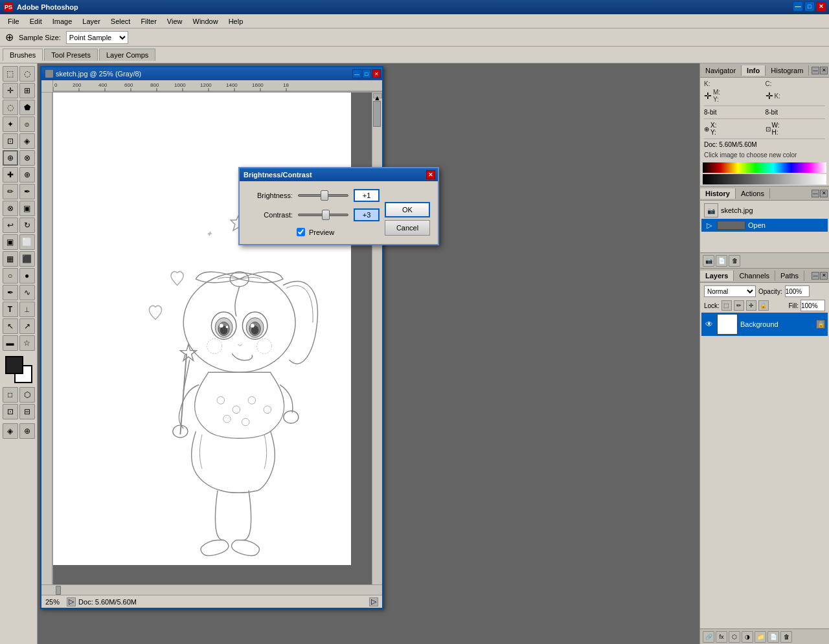 This screenshot has height=644, width=829. Describe the element at coordinates (377, 590) in the screenshot. I see `scroll-right-button` at that location.